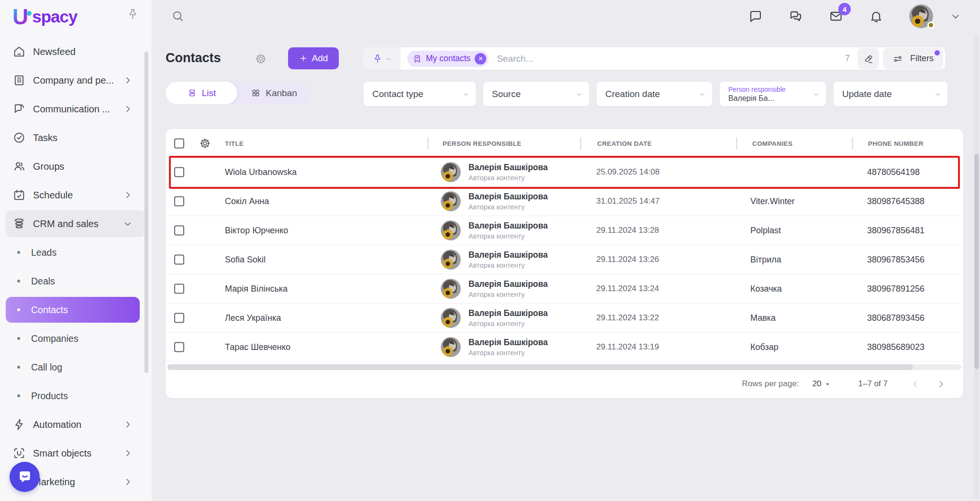 The height and width of the screenshot is (501, 980). Describe the element at coordinates (76, 109) in the screenshot. I see `sidebar-item-communication: Communication ...` at that location.